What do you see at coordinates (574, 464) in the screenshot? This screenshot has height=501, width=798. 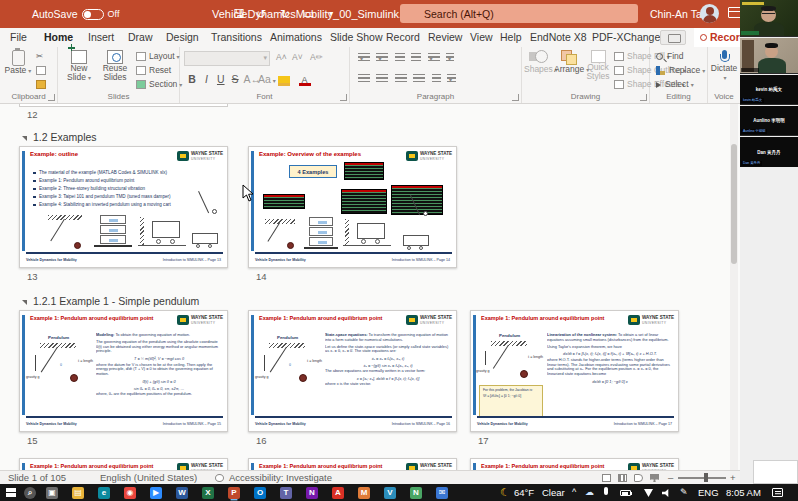 I see `slide-20-thumbnail: Example 1: Pendulum around equilibrium p…` at bounding box center [574, 464].